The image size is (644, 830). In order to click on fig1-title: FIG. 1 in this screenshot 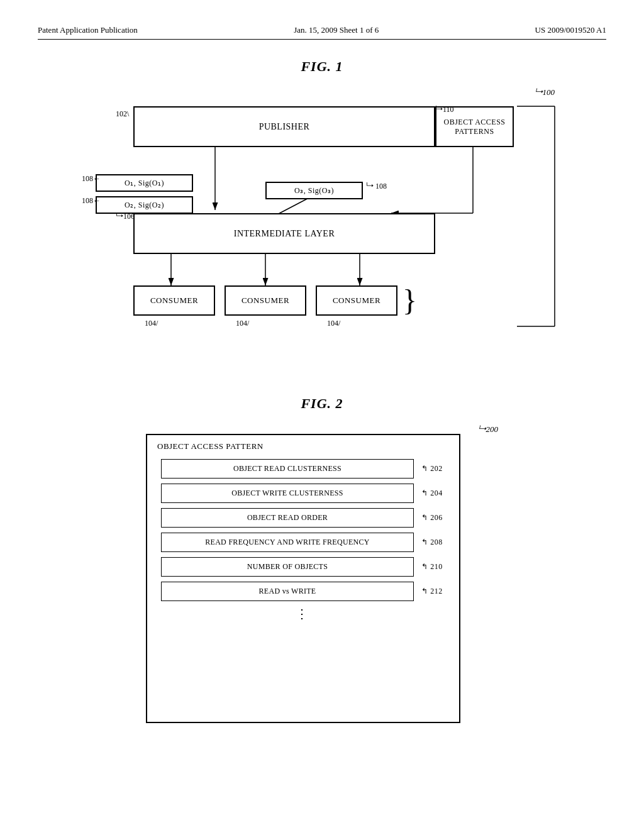, I will do `click(322, 67)`.